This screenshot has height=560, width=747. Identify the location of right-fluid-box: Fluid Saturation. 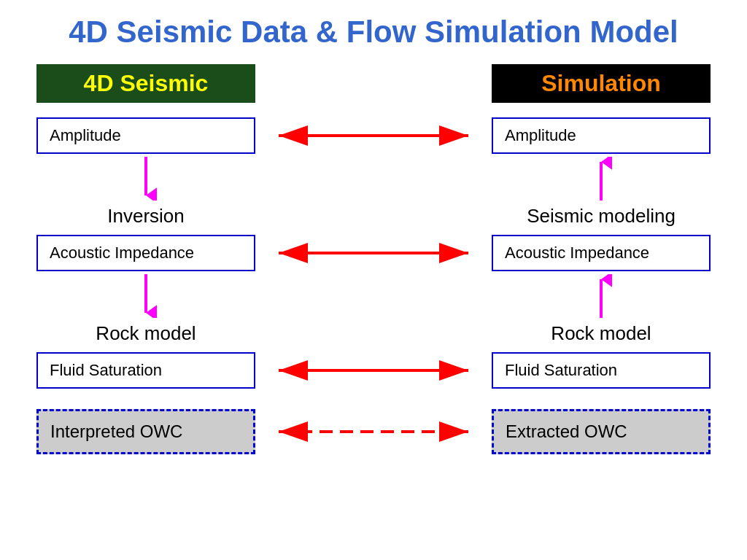
(601, 370).